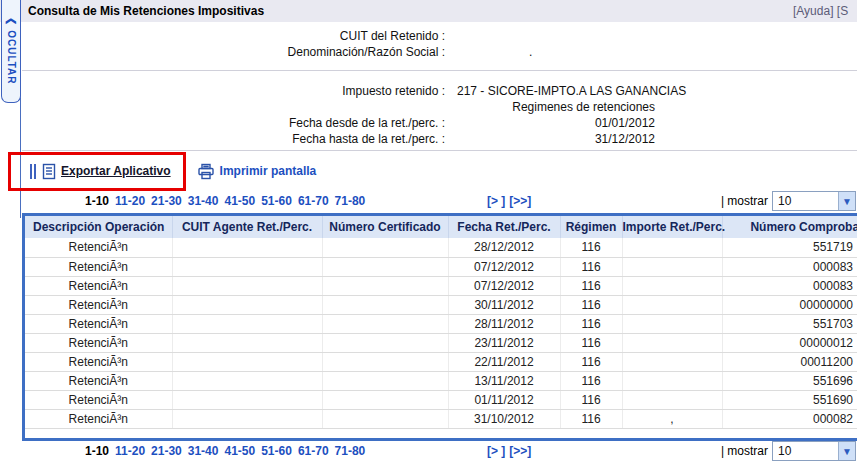 This screenshot has width=857, height=463. I want to click on imprimir-pantalla-link: Imprimir pantalla, so click(268, 171).